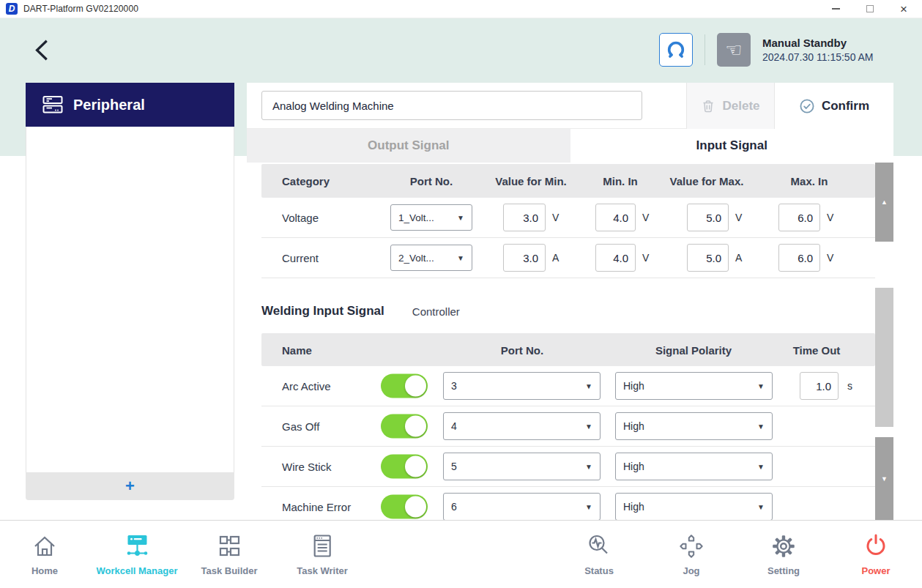  I want to click on nav-item-workcell-manager: Workcell Manager, so click(136, 554).